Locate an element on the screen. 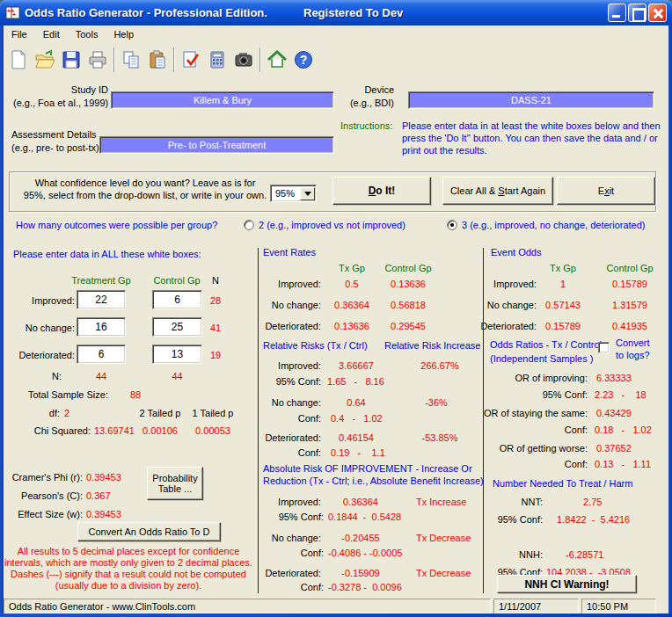  rr-nochange-conf-label: Conf: is located at coordinates (286, 418).